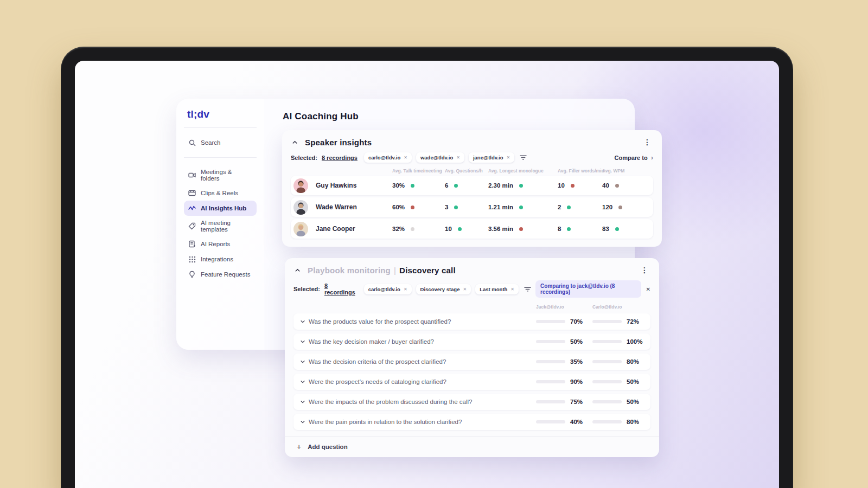 Image resolution: width=868 pixels, height=488 pixels. I want to click on sidebar-item-clips-reels: Clips & Reels, so click(220, 193).